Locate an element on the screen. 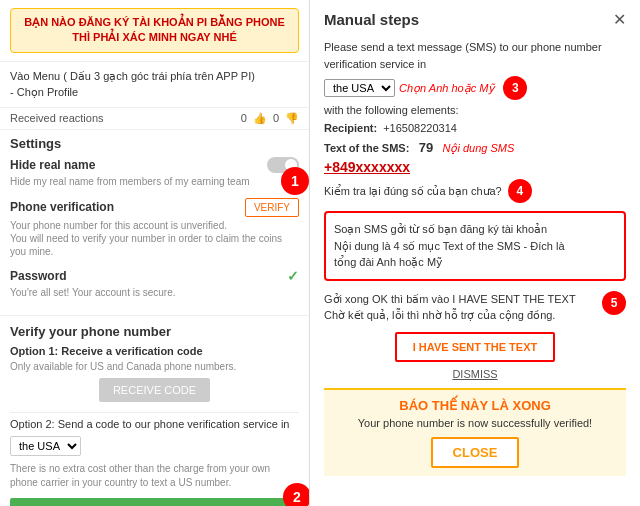 Image resolution: width=640 pixels, height=506 pixels. success-title: BÁO THẾ NÀY LÀ XONG is located at coordinates (475, 406).